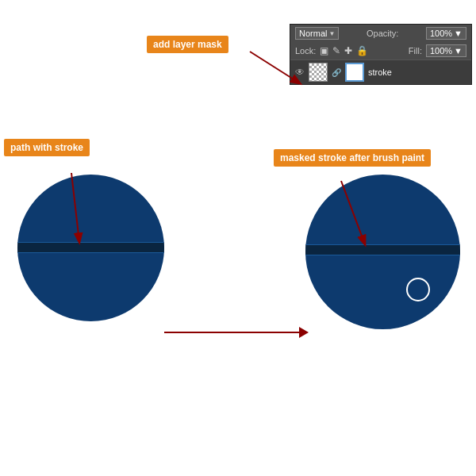 The image size is (476, 476). What do you see at coordinates (336, 51) in the screenshot?
I see `lock-image-icon: ✎` at bounding box center [336, 51].